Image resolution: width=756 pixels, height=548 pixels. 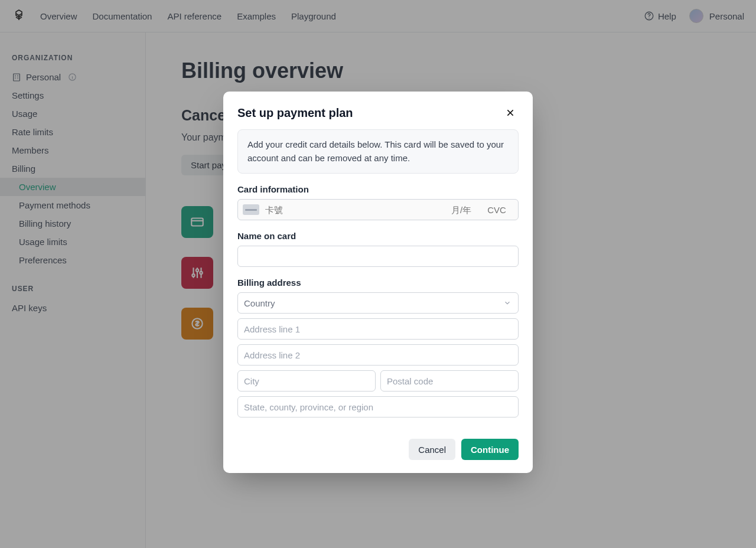 What do you see at coordinates (251, 210) in the screenshot?
I see `credit-card-icon` at bounding box center [251, 210].